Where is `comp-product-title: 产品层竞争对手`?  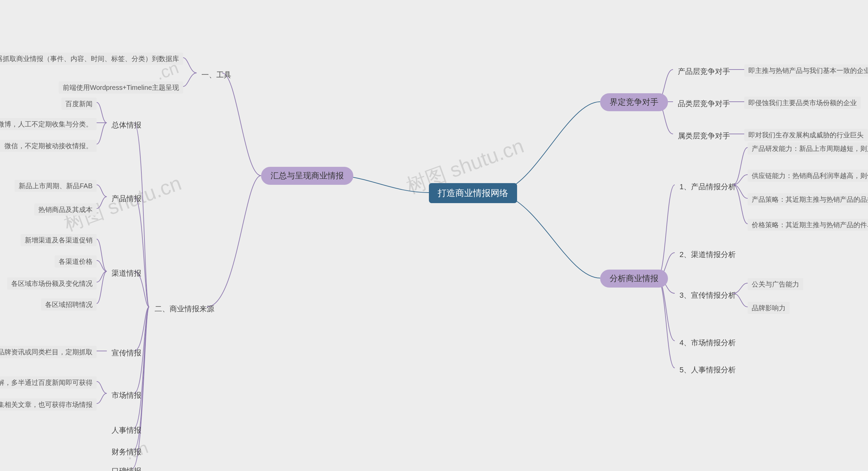 comp-product-title: 产品层竞争对手 is located at coordinates (704, 72).